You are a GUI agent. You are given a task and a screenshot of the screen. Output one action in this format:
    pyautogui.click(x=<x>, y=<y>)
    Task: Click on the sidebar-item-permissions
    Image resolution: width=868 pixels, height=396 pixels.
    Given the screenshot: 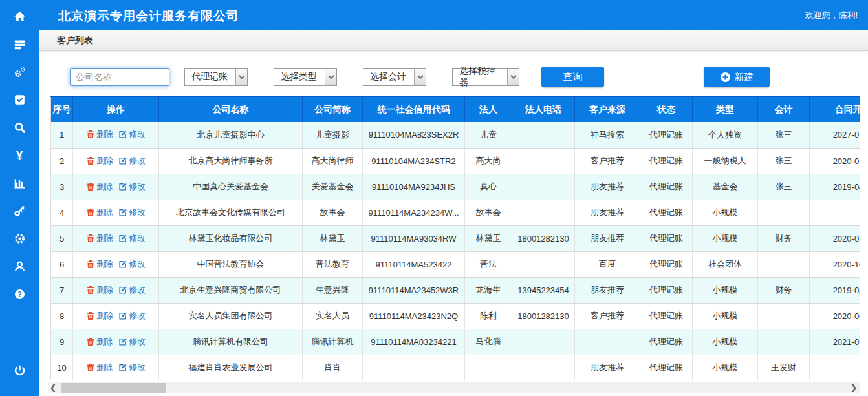 What is the action you would take?
    pyautogui.click(x=19, y=218)
    